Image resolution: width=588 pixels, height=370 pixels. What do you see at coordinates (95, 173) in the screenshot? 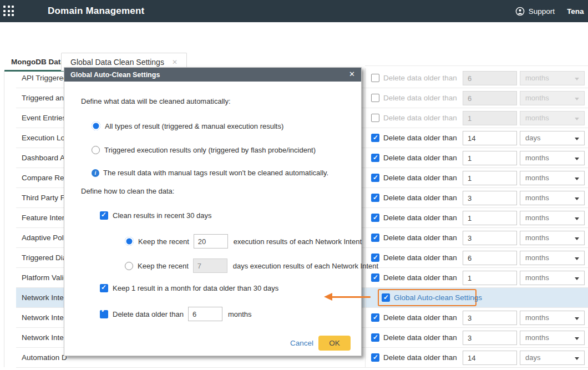
I see `info-icon: i` at bounding box center [95, 173].